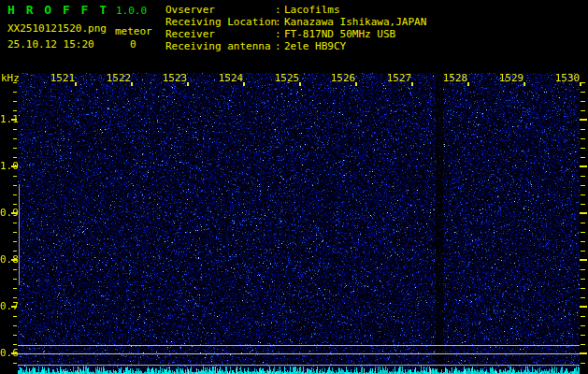 The width and height of the screenshot is (588, 374). What do you see at coordinates (376, 34) in the screenshot?
I see `info-row-receiver: Receiver:FT-817ND 50MHz USB` at bounding box center [376, 34].